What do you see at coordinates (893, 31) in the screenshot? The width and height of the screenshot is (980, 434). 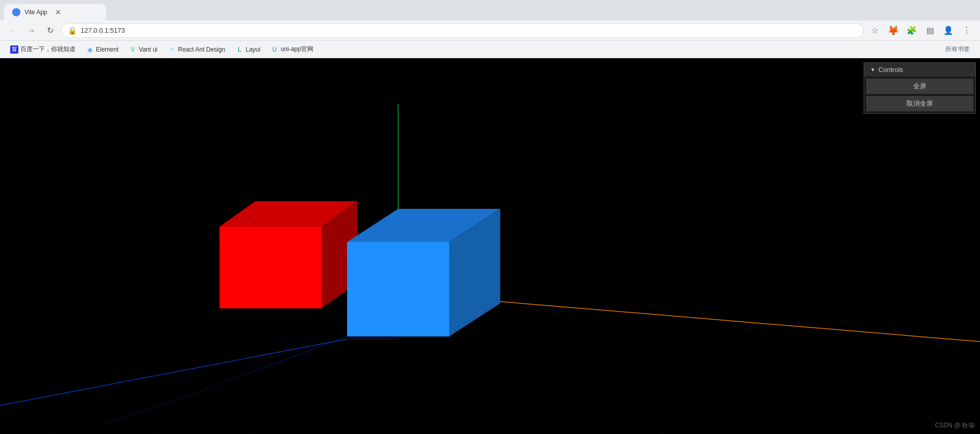 I see `extensions-icon: 🦊` at bounding box center [893, 31].